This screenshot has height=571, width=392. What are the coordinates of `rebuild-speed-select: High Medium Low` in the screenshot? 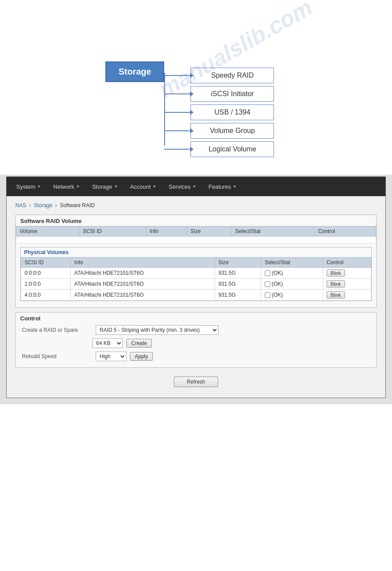 It's located at (111, 356).